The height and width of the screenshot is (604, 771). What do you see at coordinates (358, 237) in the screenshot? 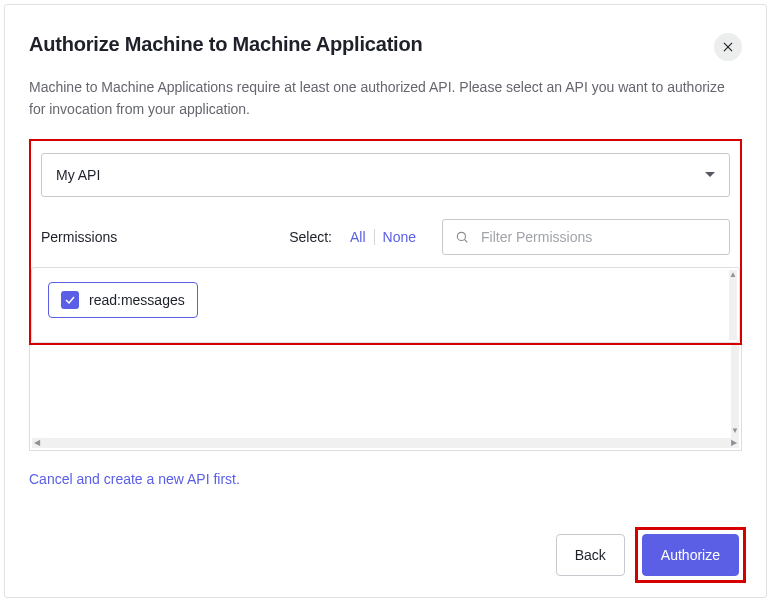
I see `select-all-button: All` at bounding box center [358, 237].